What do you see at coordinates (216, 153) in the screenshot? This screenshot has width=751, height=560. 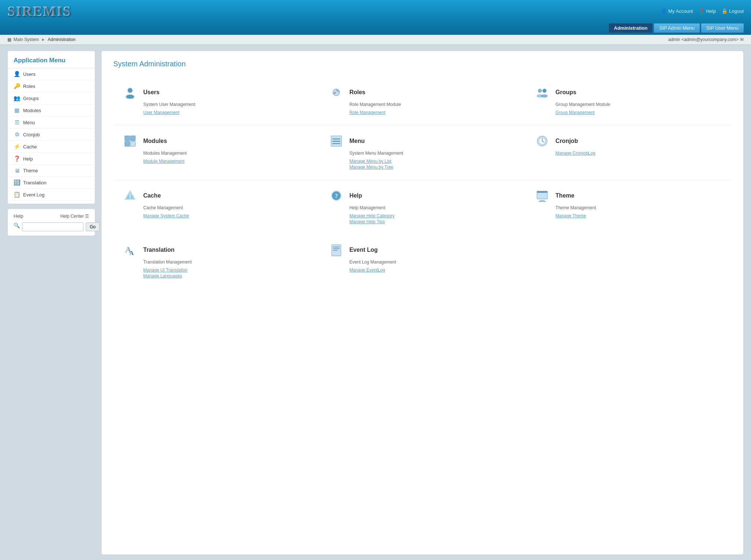 I see `admin-cell-modules: Modules Modules Management Module Manage…` at bounding box center [216, 153].